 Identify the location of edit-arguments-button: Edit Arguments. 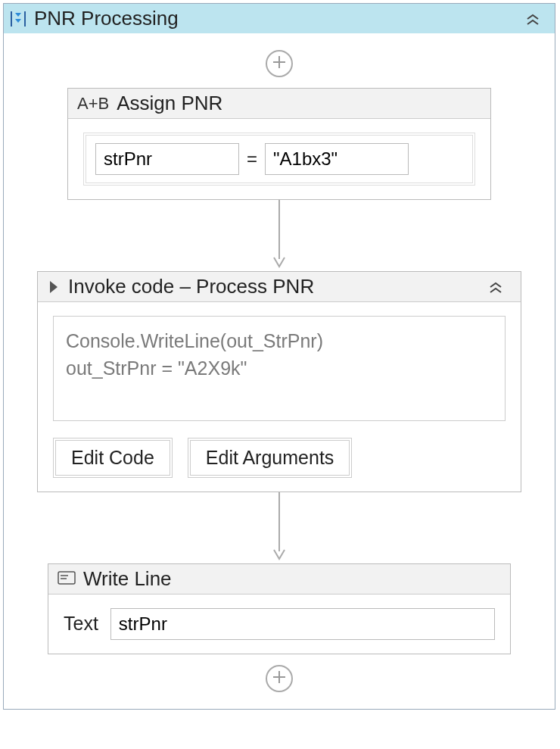
(270, 457).